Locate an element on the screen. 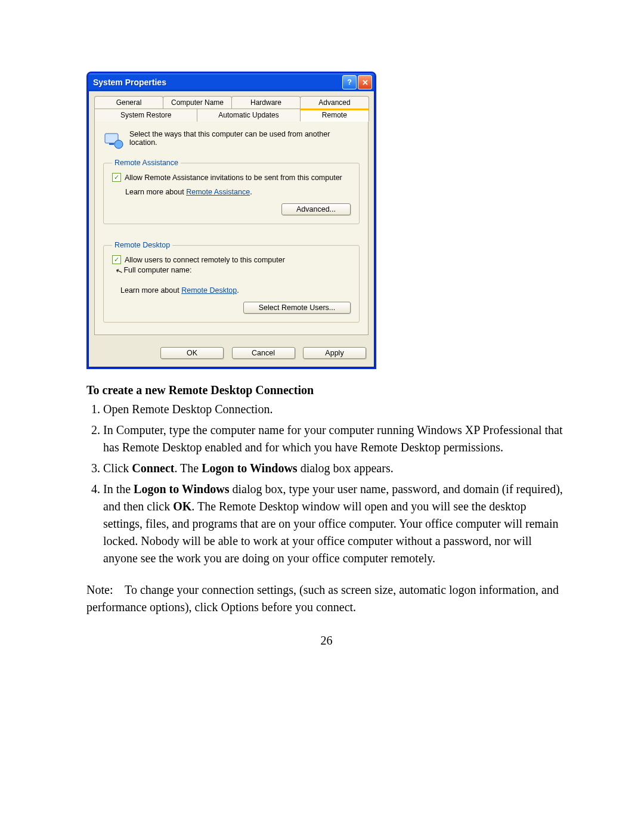  titlebar: System Properties ? ✕ is located at coordinates (231, 82).